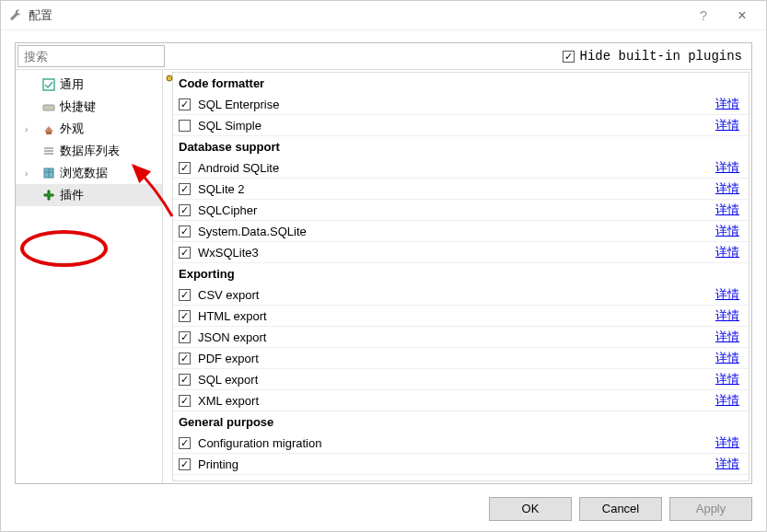 The height and width of the screenshot is (532, 767). What do you see at coordinates (661, 56) in the screenshot?
I see `hide-builtin-label: Hide built-in plugins` at bounding box center [661, 56].